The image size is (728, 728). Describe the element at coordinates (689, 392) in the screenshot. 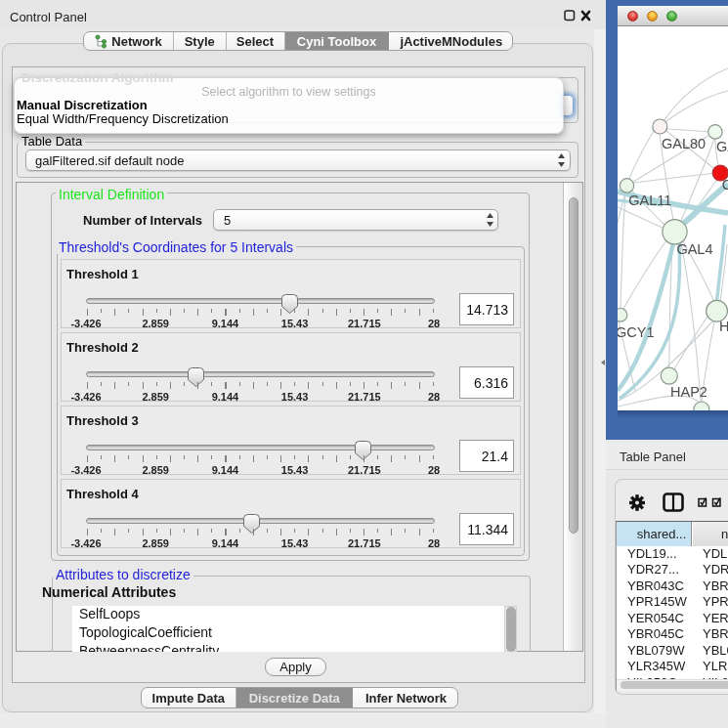

I see `svg-text: HAP2` at that location.